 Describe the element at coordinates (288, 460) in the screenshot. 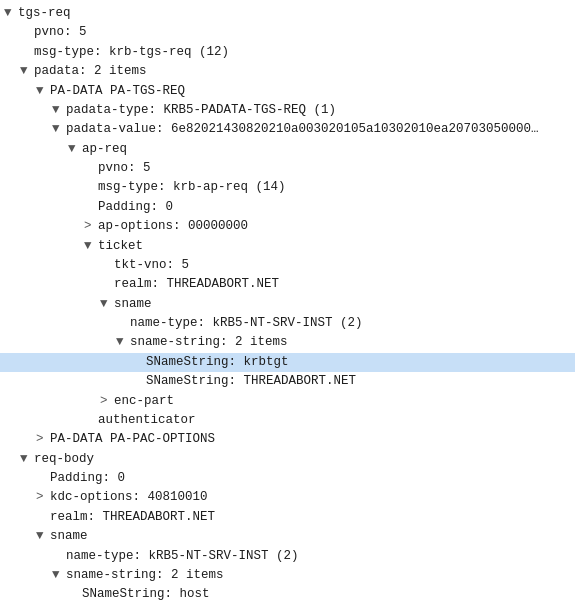

I see `tree-row: ▼req-body` at that location.